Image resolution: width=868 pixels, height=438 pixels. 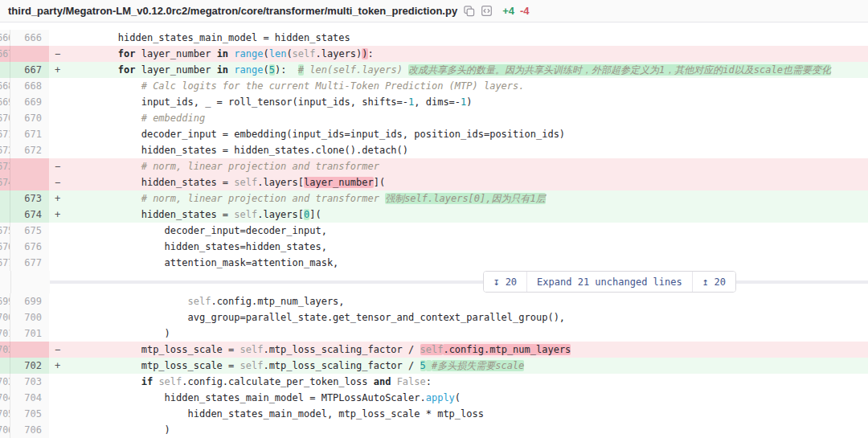 I want to click on diff-row-706: 706706 ), so click(x=434, y=430).